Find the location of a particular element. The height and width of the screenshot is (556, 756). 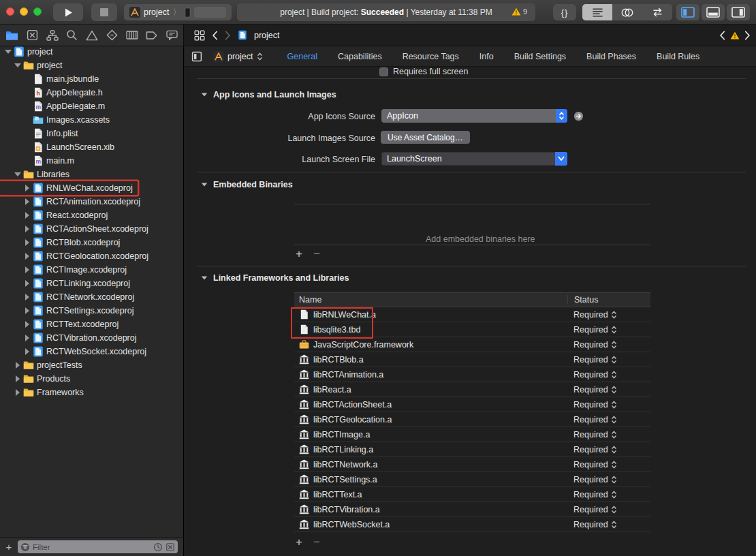

sidebar-item-info-plist: Info.plist is located at coordinates (91, 134).